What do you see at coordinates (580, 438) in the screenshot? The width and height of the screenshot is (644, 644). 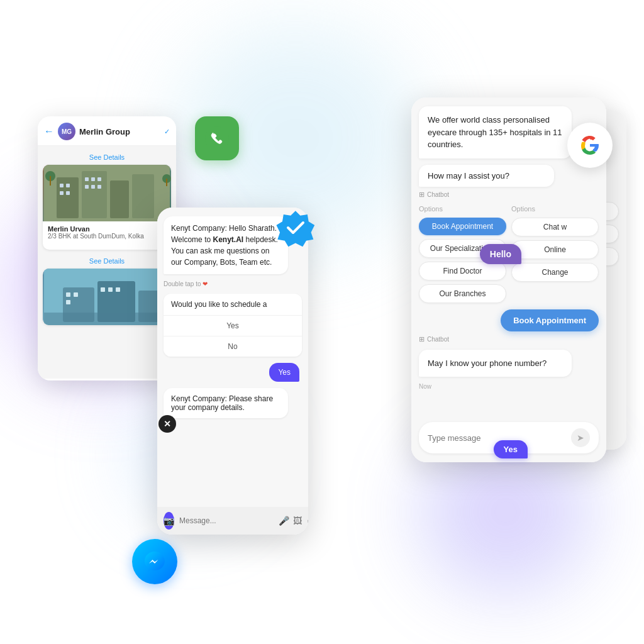 I see `send-button: ➤` at bounding box center [580, 438].